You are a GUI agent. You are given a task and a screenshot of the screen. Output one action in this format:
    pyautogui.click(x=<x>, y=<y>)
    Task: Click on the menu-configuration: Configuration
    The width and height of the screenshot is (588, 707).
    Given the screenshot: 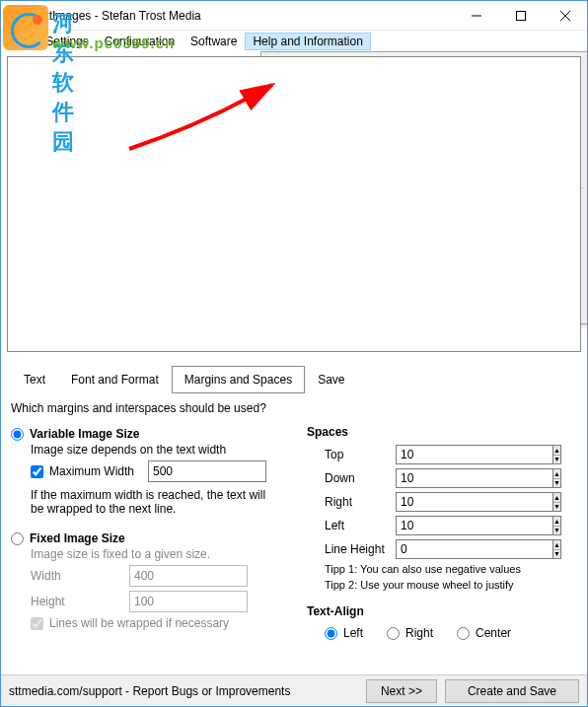 What is the action you would take?
    pyautogui.click(x=140, y=41)
    